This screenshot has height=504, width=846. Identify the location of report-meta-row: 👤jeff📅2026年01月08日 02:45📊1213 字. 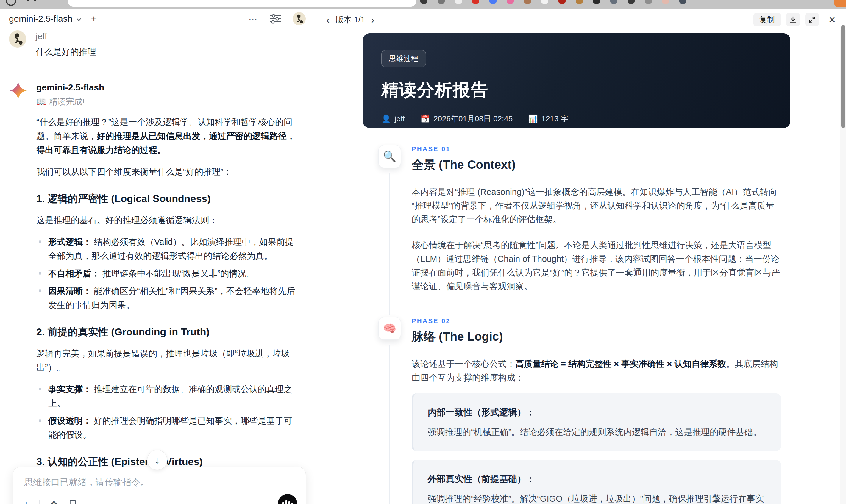
(577, 119).